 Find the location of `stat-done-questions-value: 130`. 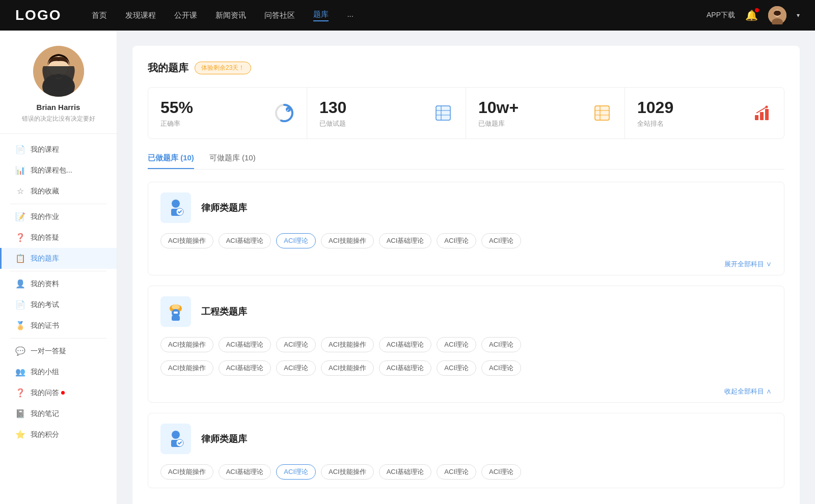

stat-done-questions-value: 130 is located at coordinates (373, 107).